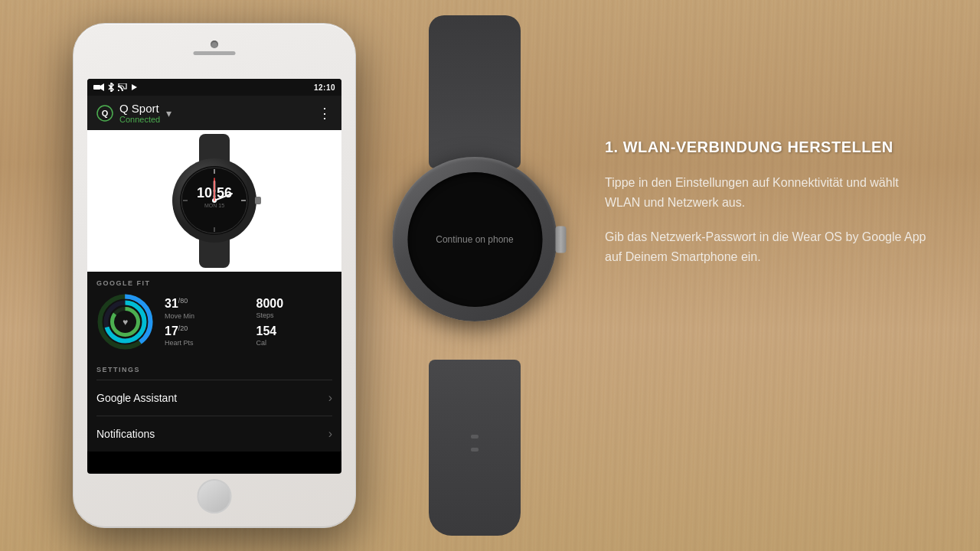 The width and height of the screenshot is (980, 551). I want to click on watch-band-notches, so click(475, 443).